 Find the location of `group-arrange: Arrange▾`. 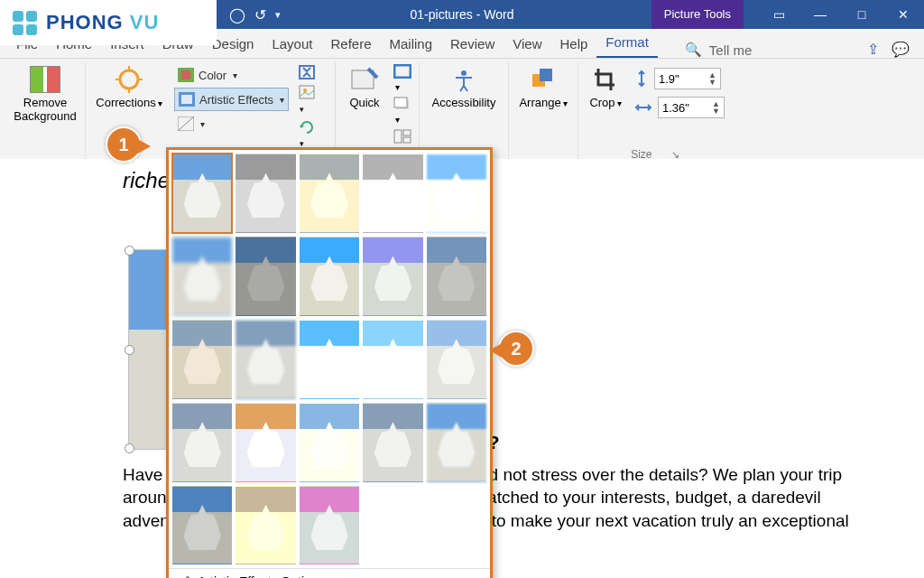

group-arrange: Arrange▾ is located at coordinates (543, 113).